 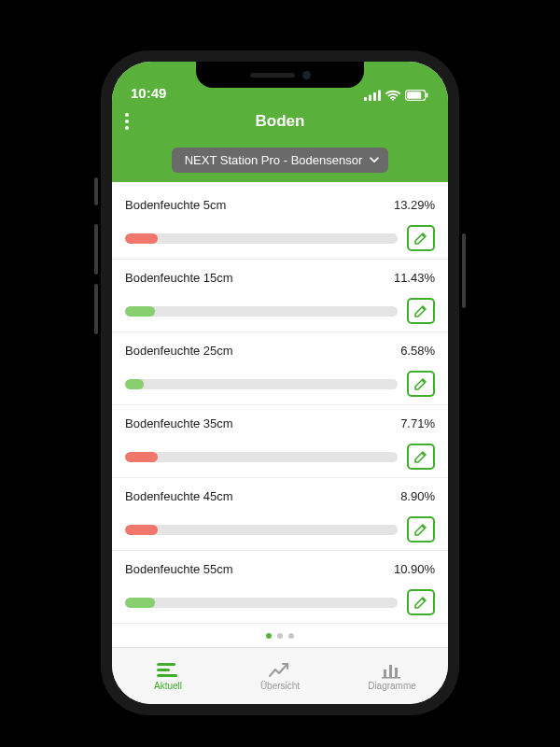 What do you see at coordinates (280, 676) in the screenshot?
I see `tab-ubersicht: Übersicht` at bounding box center [280, 676].